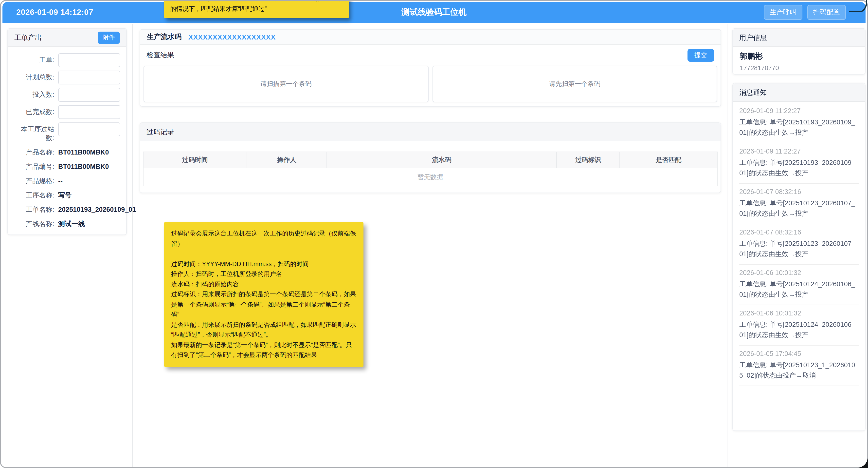  I want to click on notification-time: 2026-01-06 10:01:32, so click(799, 313).